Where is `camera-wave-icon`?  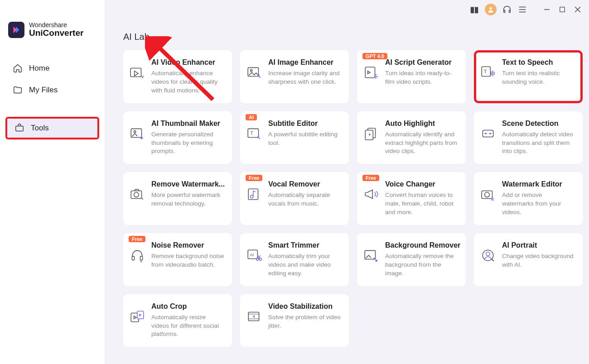
camera-wave-icon is located at coordinates (488, 194).